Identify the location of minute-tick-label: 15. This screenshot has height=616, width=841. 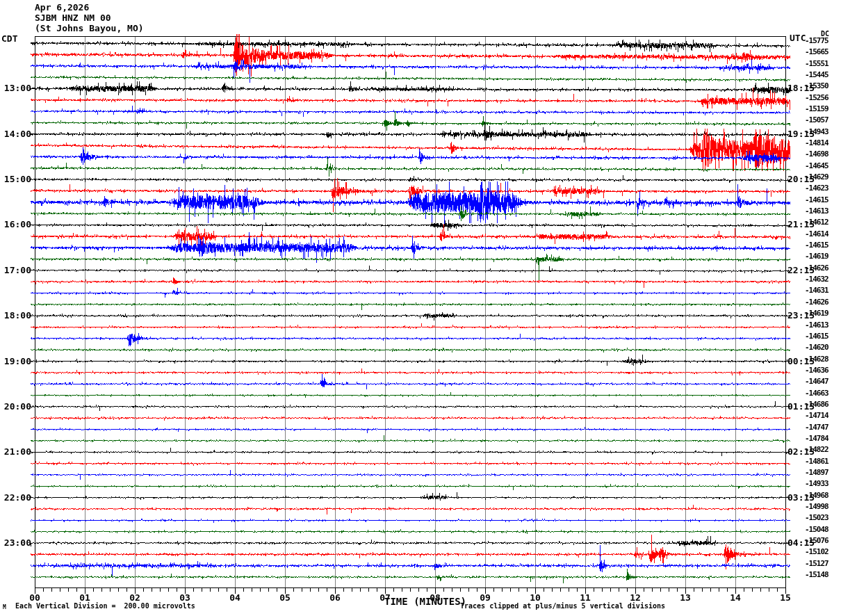
(785, 598).